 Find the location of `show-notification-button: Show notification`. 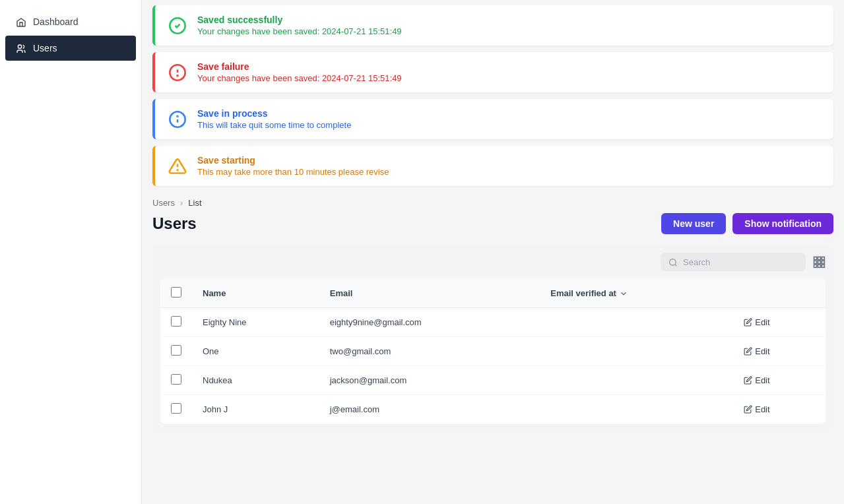

show-notification-button: Show notification is located at coordinates (783, 224).